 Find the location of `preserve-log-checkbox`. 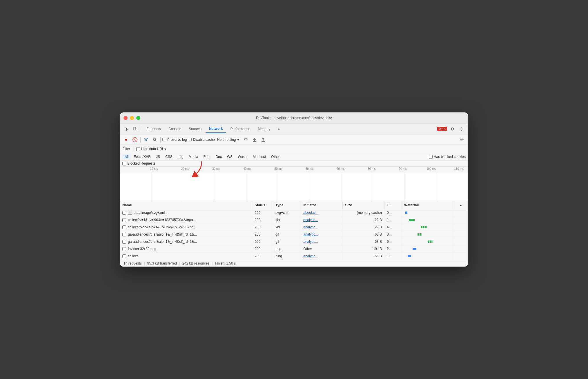

preserve-log-checkbox is located at coordinates (164, 140).